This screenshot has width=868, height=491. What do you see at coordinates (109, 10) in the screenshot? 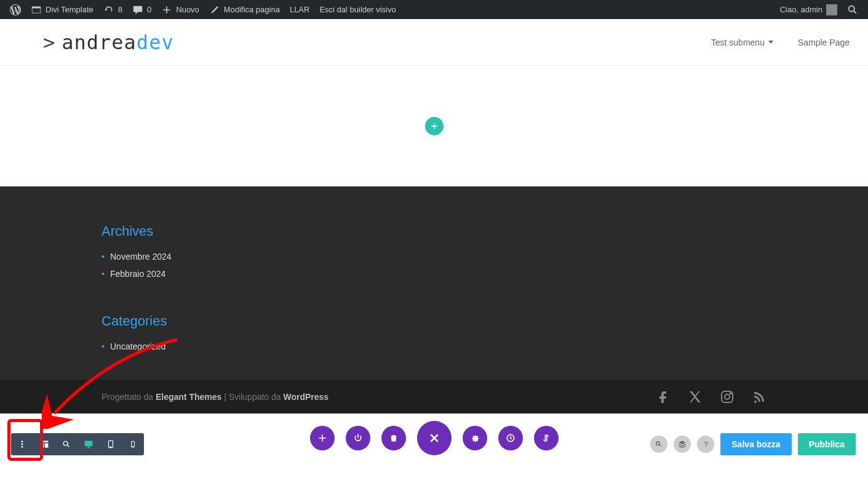
I see `refresh-icon` at bounding box center [109, 10].